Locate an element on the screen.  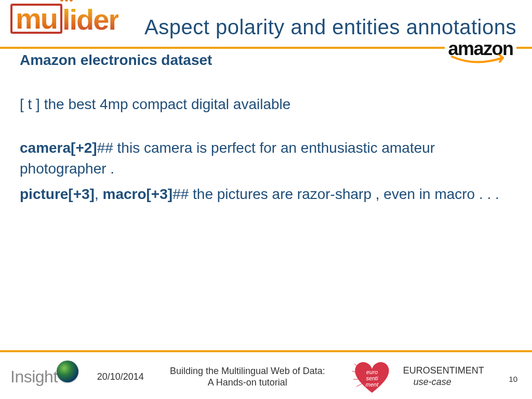
logo-mu-text: mu is located at coordinates (36, 19).